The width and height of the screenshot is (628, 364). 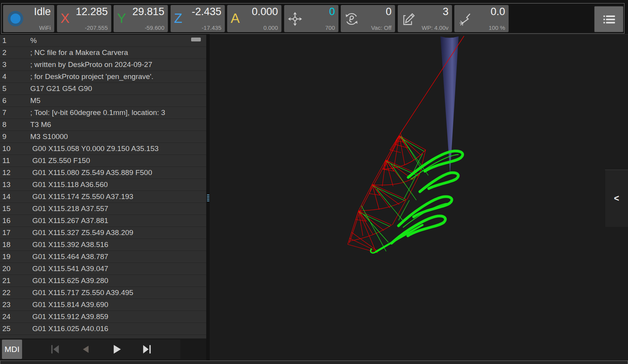 What do you see at coordinates (103, 221) in the screenshot?
I see `gcode-line: 16 G01 X115.267 A37.881` at bounding box center [103, 221].